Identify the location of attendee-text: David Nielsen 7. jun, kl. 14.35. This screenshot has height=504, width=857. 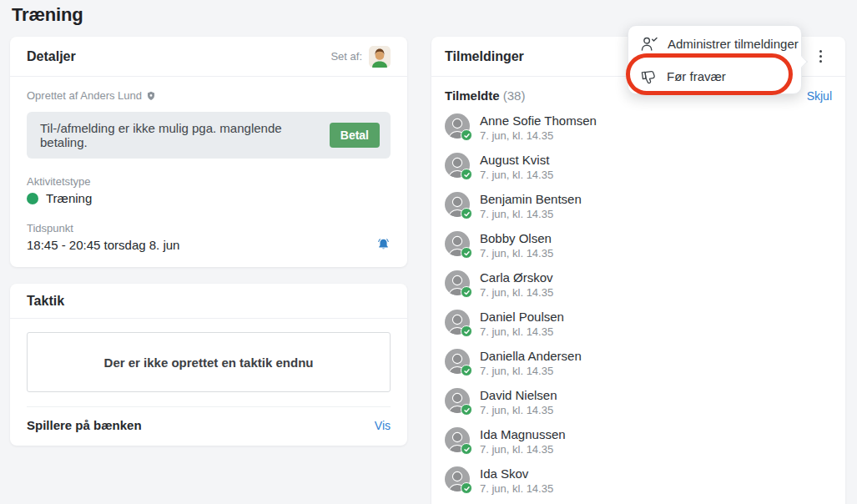
(519, 402).